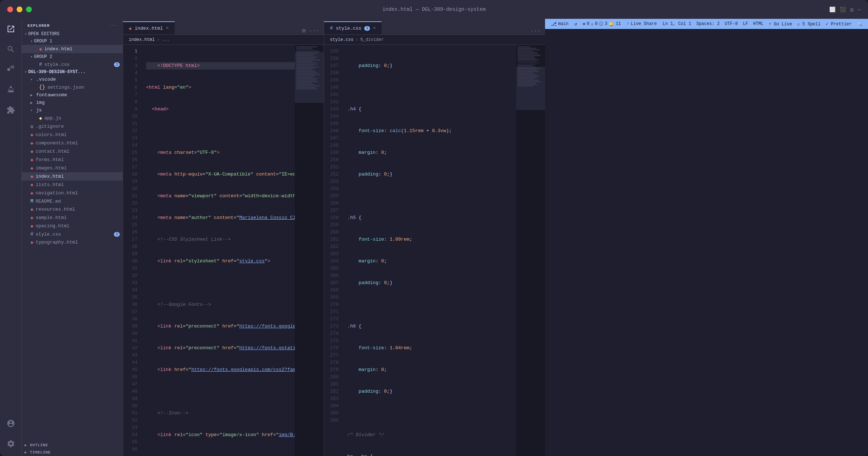 This screenshot has height=456, width=868. What do you see at coordinates (72, 452) in the screenshot?
I see `timeline-section: ▶ TIMELINE` at bounding box center [72, 452].